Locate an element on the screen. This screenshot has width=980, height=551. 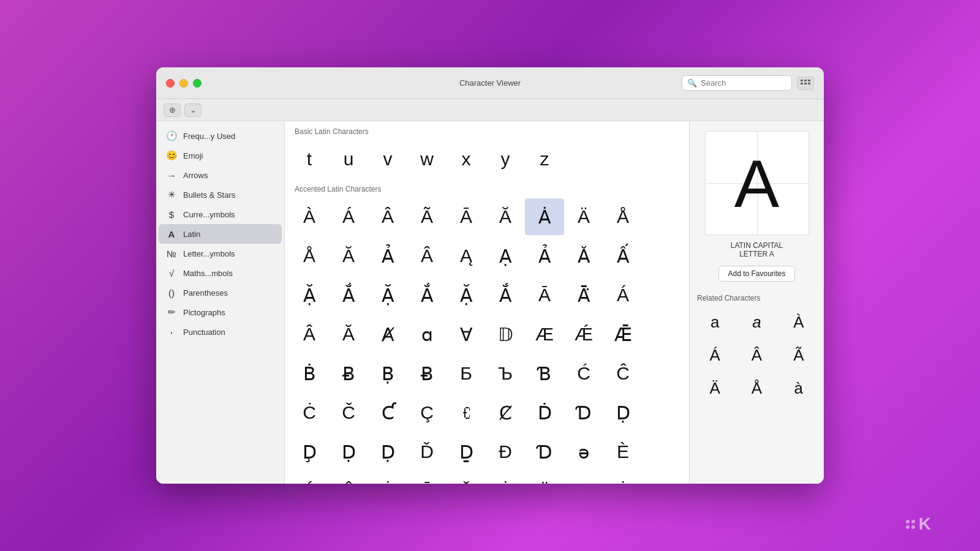
sidebar-item-arrows: → Arrows is located at coordinates (221, 175).